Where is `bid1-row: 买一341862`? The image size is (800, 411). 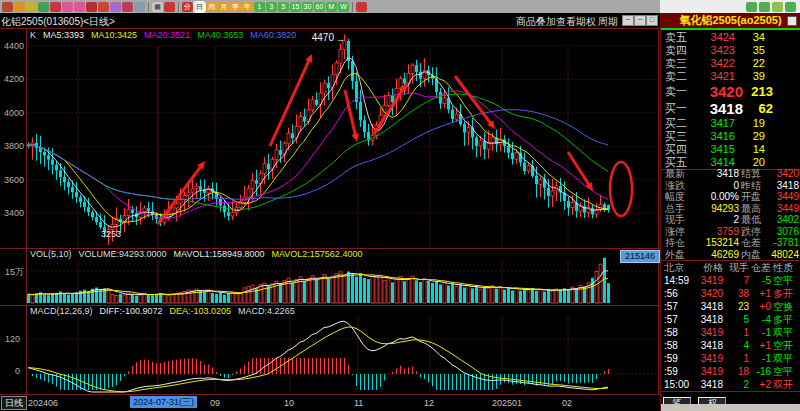
bid1-row: 买一341862 is located at coordinates (730, 108).